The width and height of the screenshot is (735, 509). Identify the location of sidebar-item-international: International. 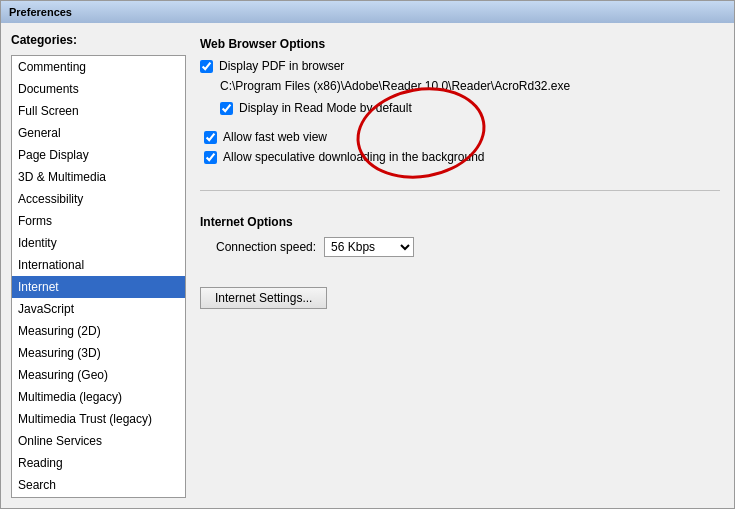
(98, 265).